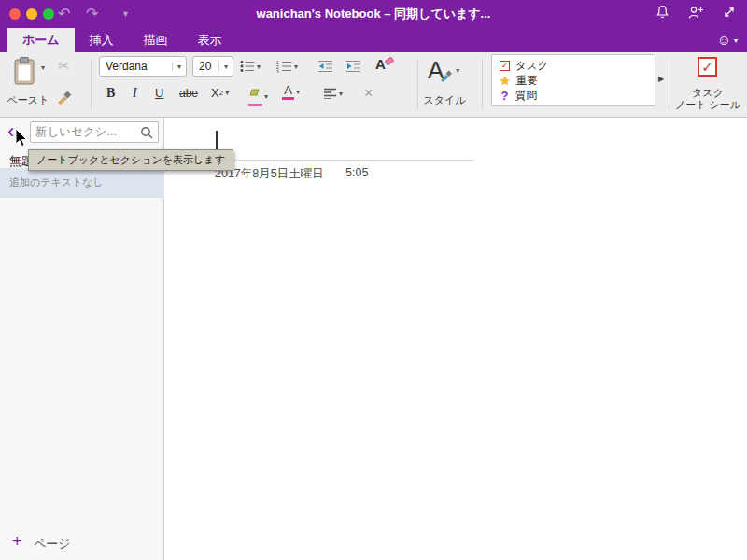  What do you see at coordinates (573, 80) in the screenshot?
I see `tag-important: ★ 重要` at bounding box center [573, 80].